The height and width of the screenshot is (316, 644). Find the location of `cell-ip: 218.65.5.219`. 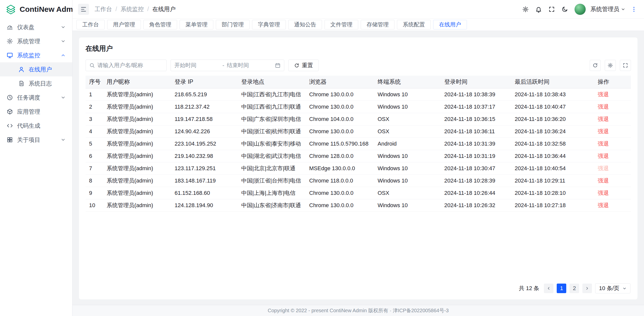

cell-ip: 218.65.5.219 is located at coordinates (204, 95).